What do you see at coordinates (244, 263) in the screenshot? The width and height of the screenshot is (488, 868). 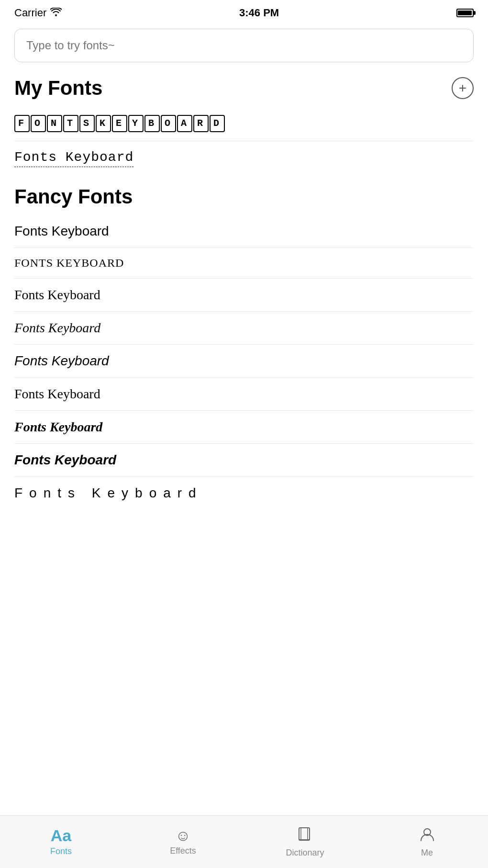 I see `list-item: FONTS KEYBOARD` at bounding box center [244, 263].